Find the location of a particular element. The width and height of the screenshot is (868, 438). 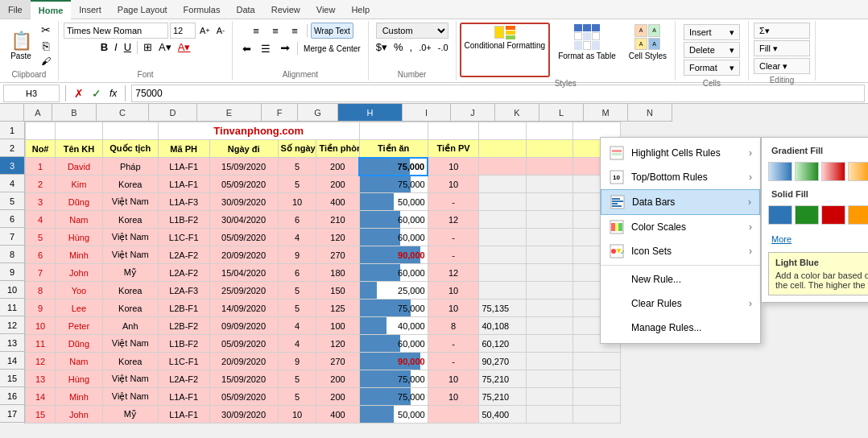

cell-b2: Tên KH is located at coordinates (79, 149).